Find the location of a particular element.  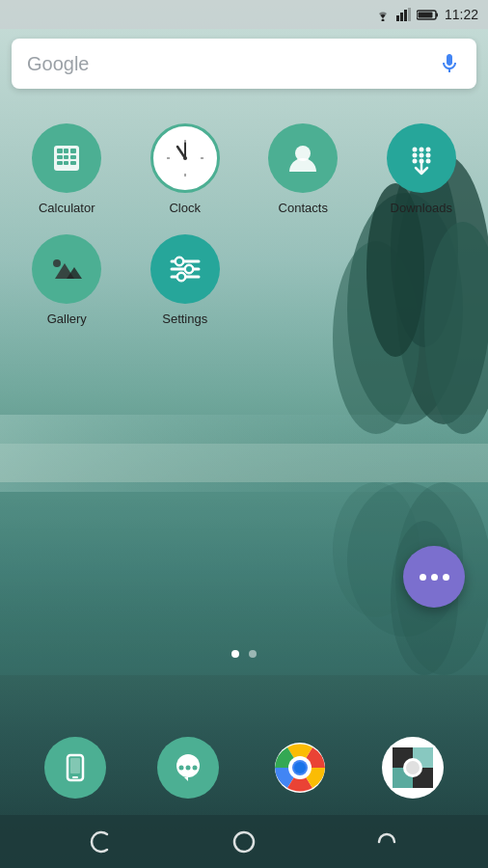

dock-phone is located at coordinates (75, 768).